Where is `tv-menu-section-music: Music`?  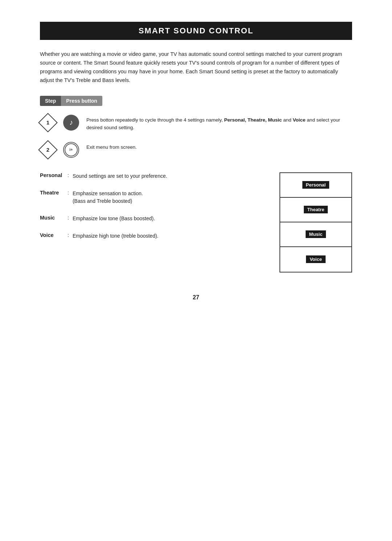 tv-menu-section-music: Music is located at coordinates (316, 235).